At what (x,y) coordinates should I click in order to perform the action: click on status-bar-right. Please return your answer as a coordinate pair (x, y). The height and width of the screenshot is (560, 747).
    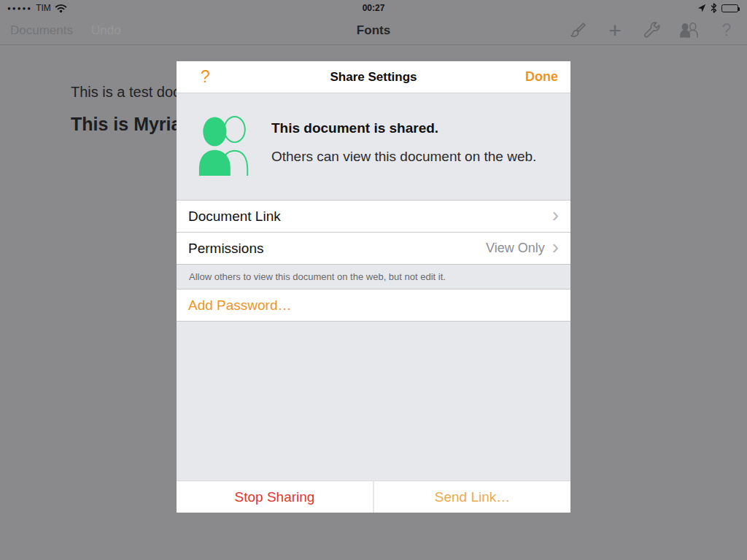
    Looking at the image, I should click on (719, 8).